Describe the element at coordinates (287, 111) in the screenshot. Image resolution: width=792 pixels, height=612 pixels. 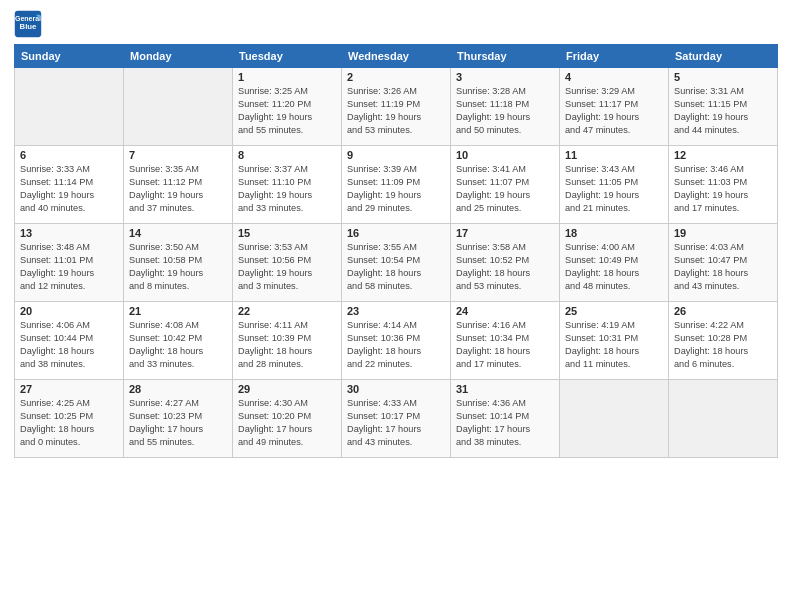
I see `day-info: Sunrise: 3:25 AM Sunset: 11:20 PM Daylig…` at that location.